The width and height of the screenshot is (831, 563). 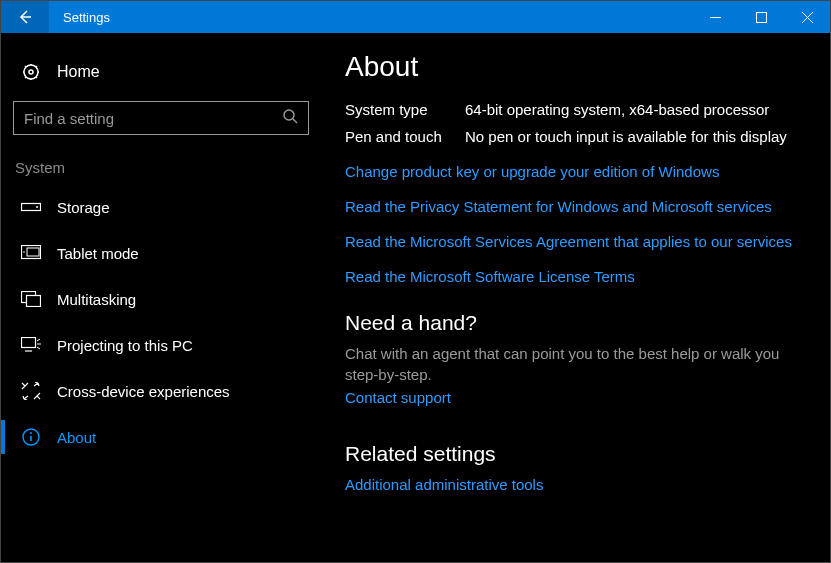 What do you see at coordinates (84, 208) in the screenshot?
I see `nav-label: Storage` at bounding box center [84, 208].